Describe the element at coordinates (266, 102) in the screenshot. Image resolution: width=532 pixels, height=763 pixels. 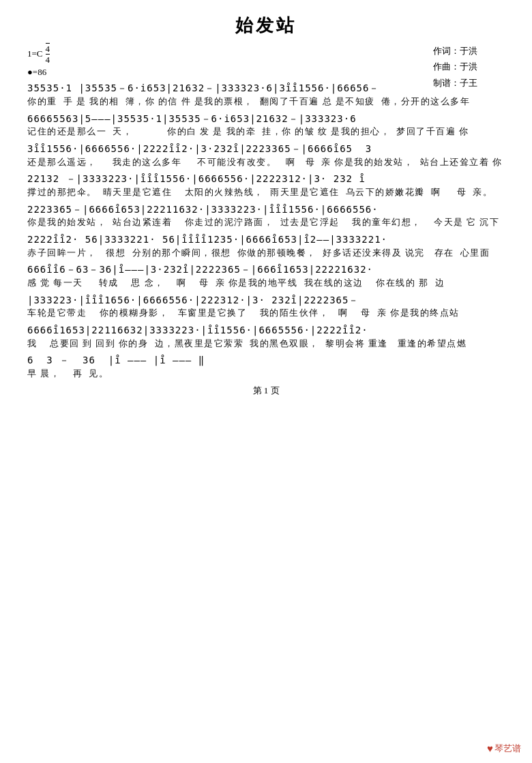
I see `lyric-line-1: 你的重 手 是 我的相 簿，你 的信 件 是我的票根， 翻阅了千百遍 总 是不知…` at that location.